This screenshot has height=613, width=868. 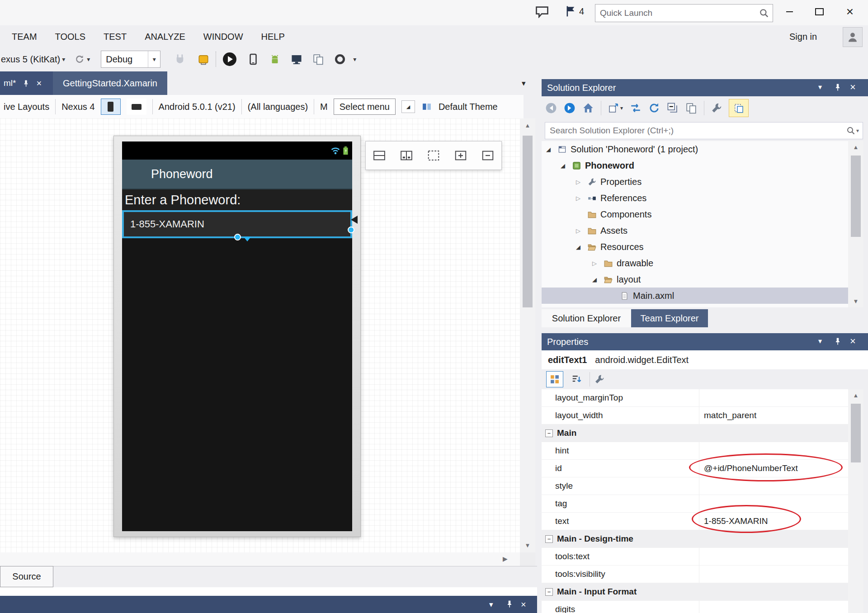 What do you see at coordinates (695, 247) in the screenshot?
I see `tree-item-resources: ◢ Resources` at bounding box center [695, 247].